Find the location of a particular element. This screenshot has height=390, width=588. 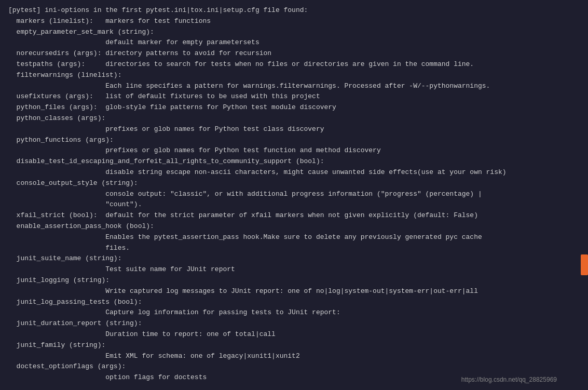

terminal-line: testpaths (args): directories to search … is located at coordinates (294, 64).